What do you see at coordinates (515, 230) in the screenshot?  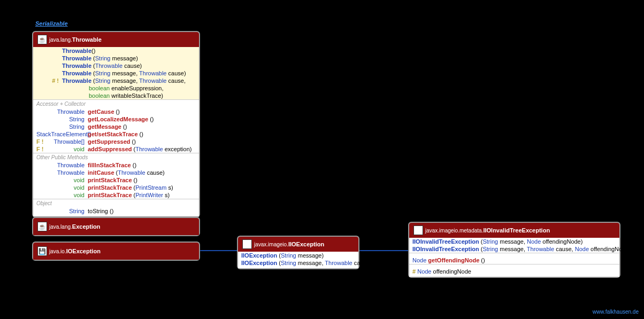 I see `iioinvalid-header: 🖼 javax.imageio.metadata.IIOInvalidTreeE…` at bounding box center [515, 230].